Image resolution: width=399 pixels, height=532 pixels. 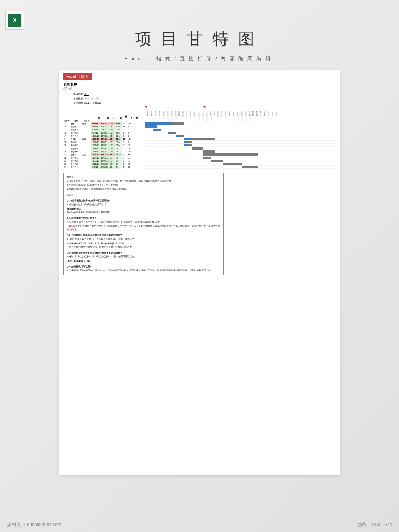 I want to click on table-row: 3.4子任务42/03/123/02/12290%029, so click(x=104, y=167).